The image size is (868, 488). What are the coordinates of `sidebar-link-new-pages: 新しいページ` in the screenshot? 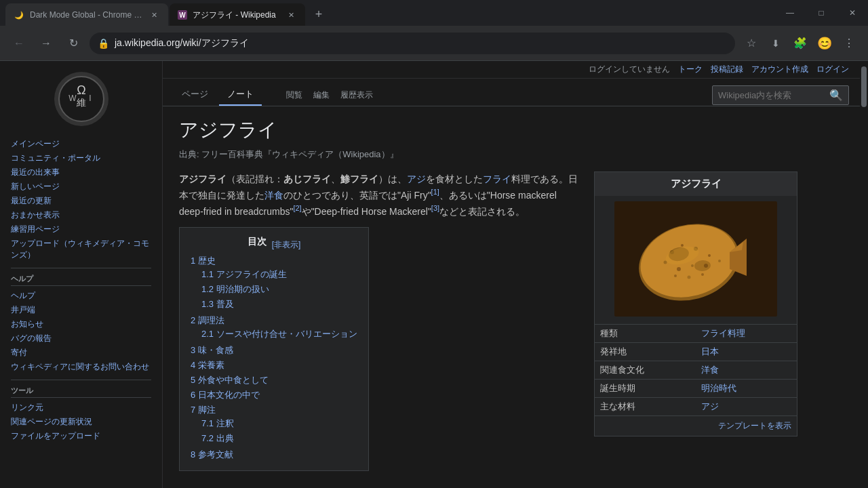 It's located at (81, 187).